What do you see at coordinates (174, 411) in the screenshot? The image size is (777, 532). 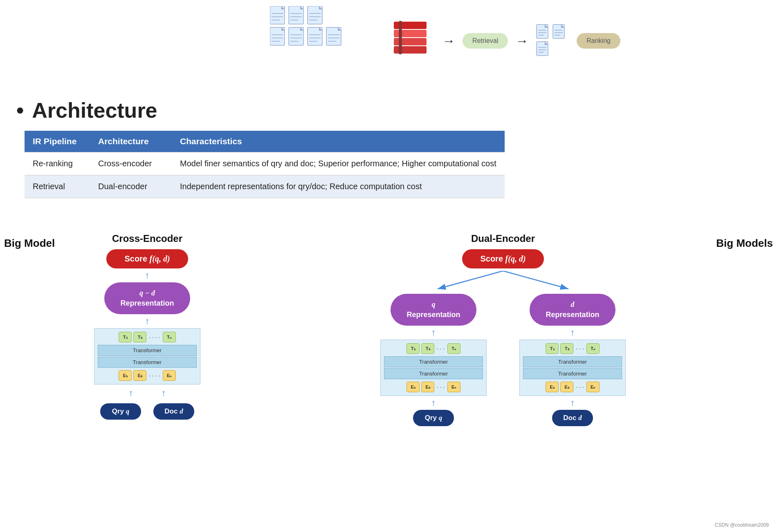 I see `cross-encoder-doc-btn: Doc d` at bounding box center [174, 411].